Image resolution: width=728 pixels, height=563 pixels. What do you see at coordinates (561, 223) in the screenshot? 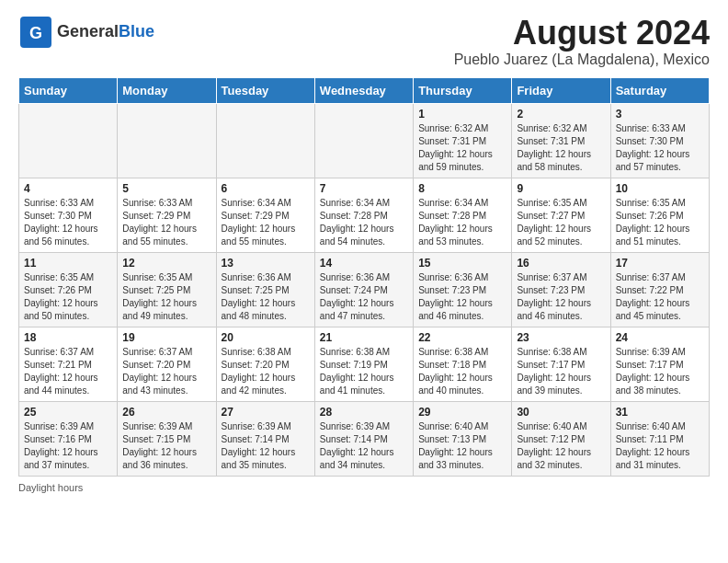
I see `day-info: Sunrise: 6:35 AM Sunset: 7:27 PM Dayligh…` at bounding box center [561, 223].